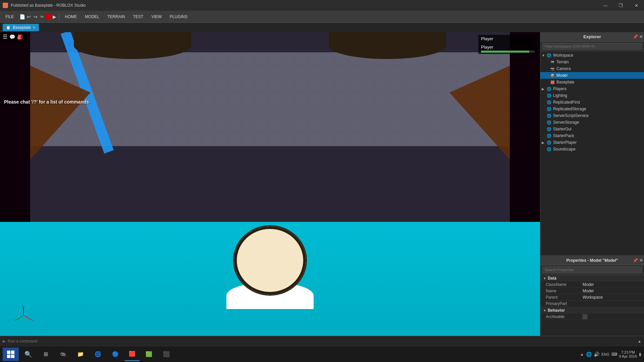  Describe the element at coordinates (28, 354) in the screenshot. I see `search-button: 🔍` at that location.